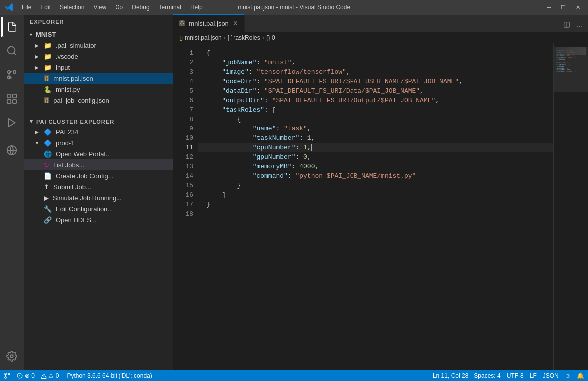 The height and width of the screenshot is (381, 588). Describe the element at coordinates (208, 24) in the screenshot. I see `tab-label: mnist.pai.json` at that location.